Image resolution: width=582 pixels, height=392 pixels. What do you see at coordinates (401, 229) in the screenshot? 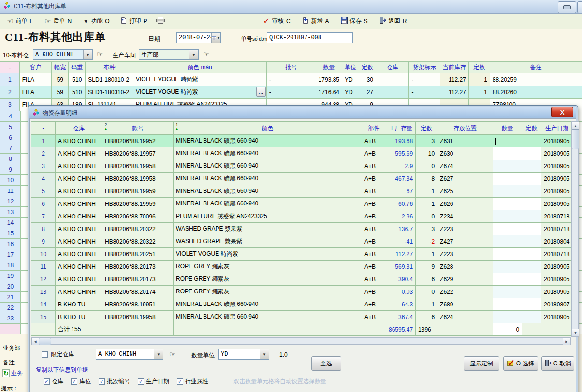
I see `cell: 136.7` at bounding box center [401, 229].